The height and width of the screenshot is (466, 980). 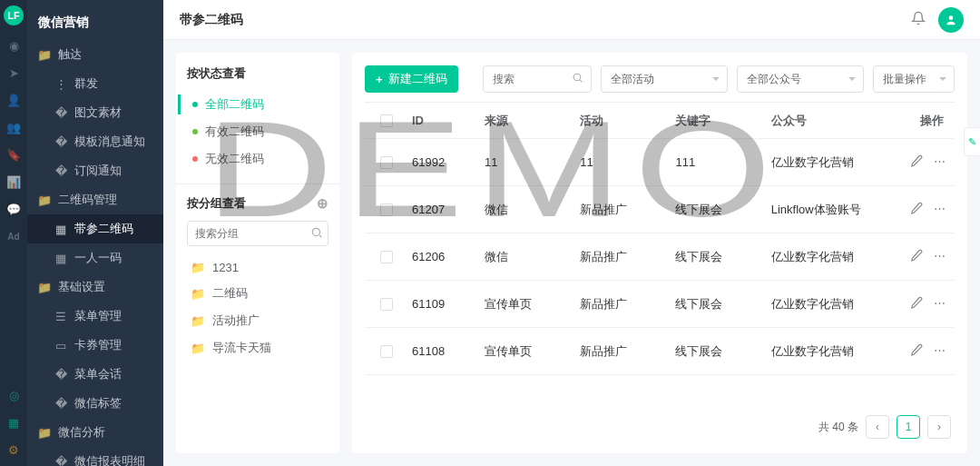 I want to click on batch-select: 批量操作, so click(x=914, y=79).